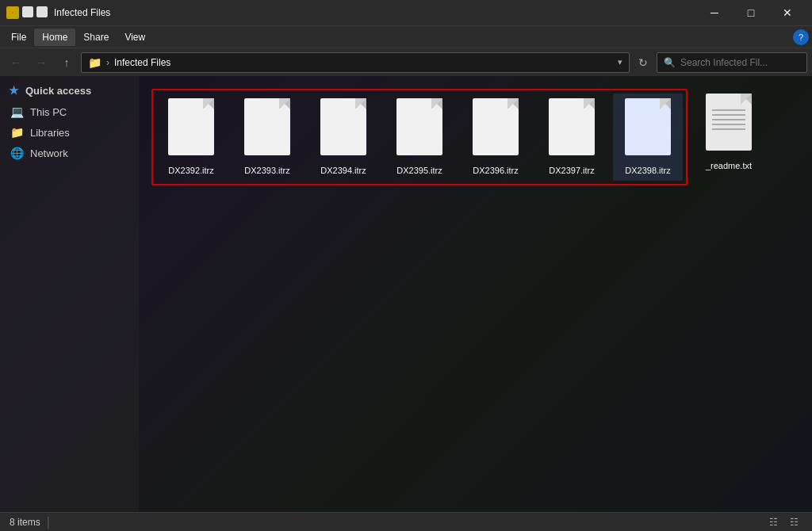 The width and height of the screenshot is (812, 531). Describe the element at coordinates (70, 294) in the screenshot. I see `sidebar: ★ Quick access 💻 This PC 📁 Libraries 🌐 N…` at that location.